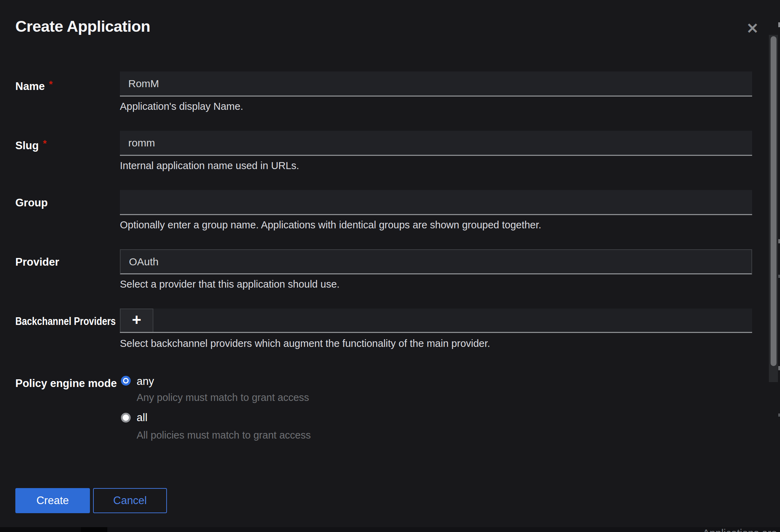 The height and width of the screenshot is (532, 780). Describe the element at coordinates (126, 381) in the screenshot. I see `radio-any` at that location.